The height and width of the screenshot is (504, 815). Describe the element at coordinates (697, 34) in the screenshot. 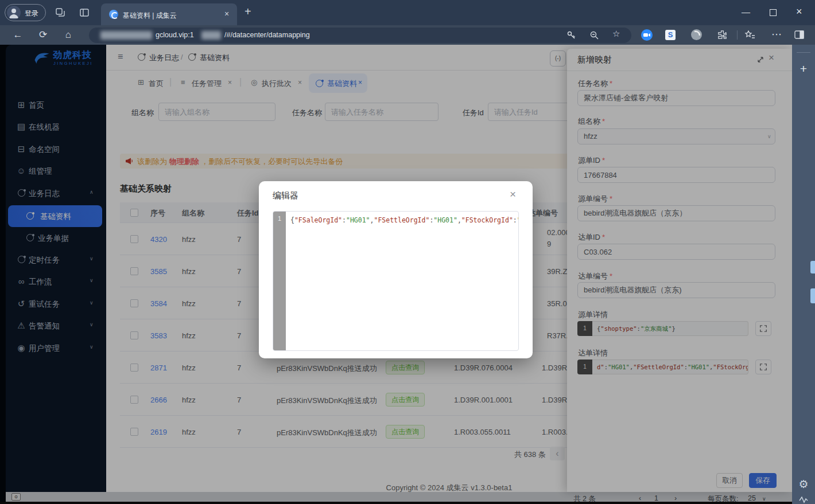

I see `coin-extension-icon` at that location.